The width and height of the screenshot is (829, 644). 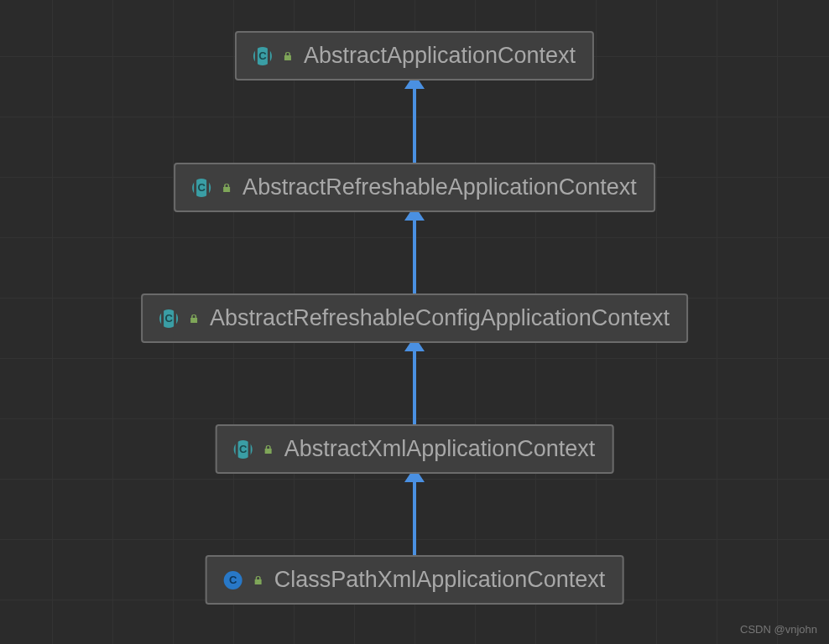 I want to click on class-node: C AbstractApplicationContext, so click(x=414, y=55).